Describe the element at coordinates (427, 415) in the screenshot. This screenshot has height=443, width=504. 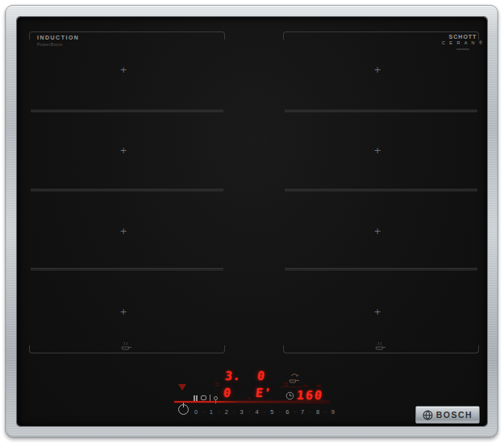
I see `bosch-anchor-icon` at that location.